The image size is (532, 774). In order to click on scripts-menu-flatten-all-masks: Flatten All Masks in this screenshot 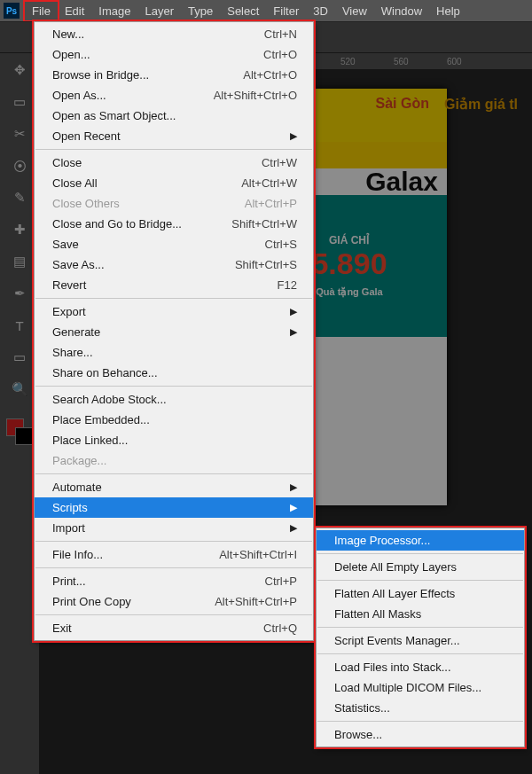, I will do `click(420, 614)`.